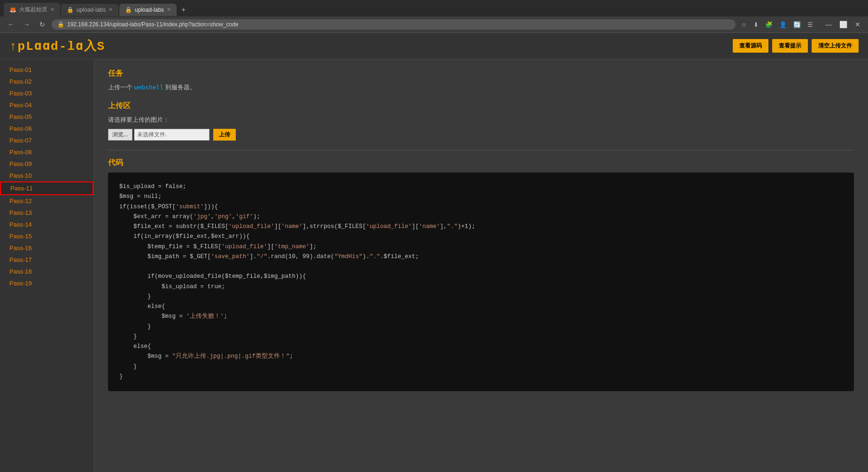 The width and height of the screenshot is (868, 472). Describe the element at coordinates (481, 367) in the screenshot. I see `code-line-19: }` at that location.